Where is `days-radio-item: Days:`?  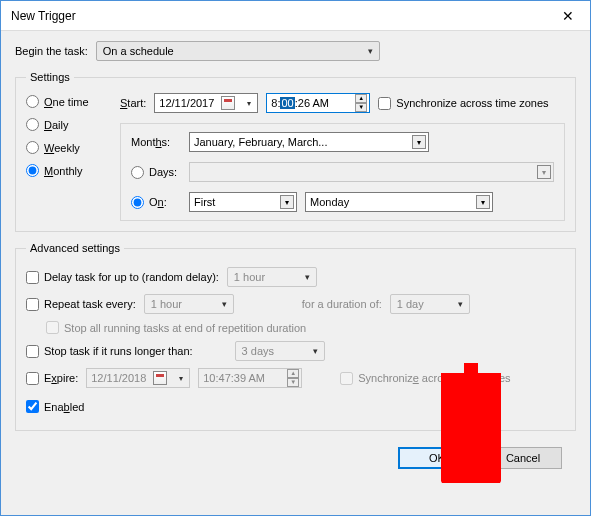 days-radio-item: Days: is located at coordinates (156, 172).